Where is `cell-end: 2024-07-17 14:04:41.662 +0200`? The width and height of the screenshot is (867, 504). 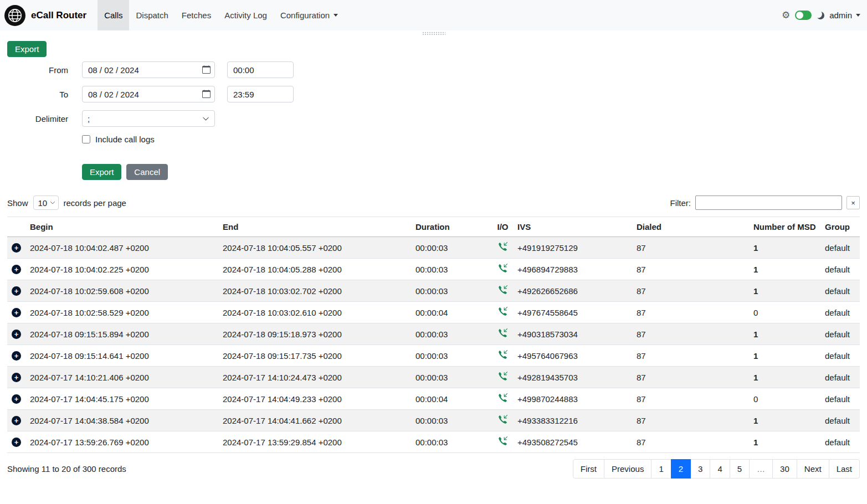
cell-end: 2024-07-17 14:04:41.662 +0200 is located at coordinates (315, 421).